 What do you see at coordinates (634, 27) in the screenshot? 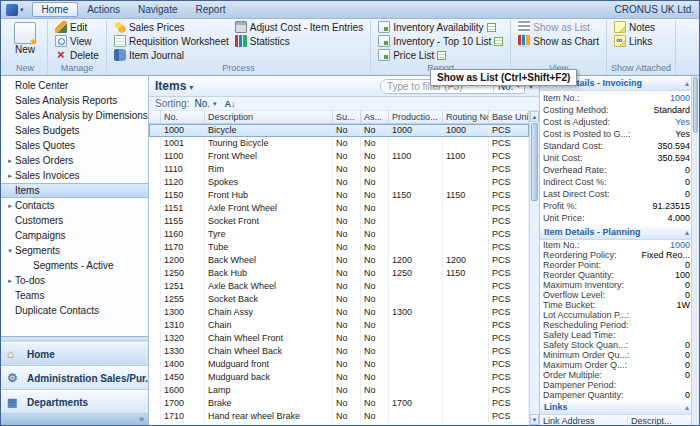
I see `notes-button: Notes` at bounding box center [634, 27].